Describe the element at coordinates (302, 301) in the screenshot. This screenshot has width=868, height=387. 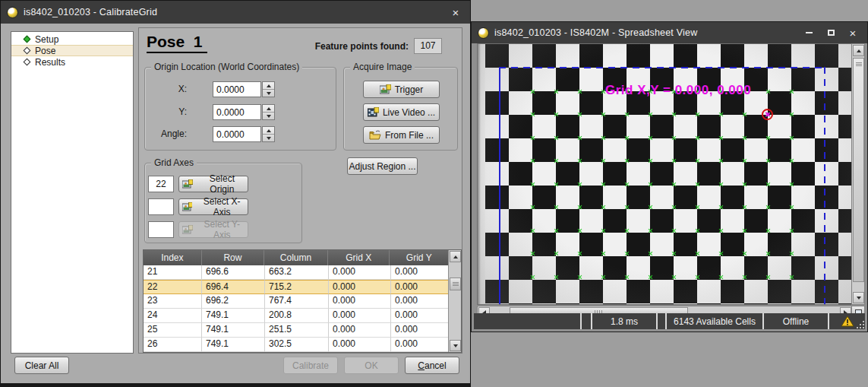
I see `table-row: 23 696.2 767.4 0.000 0.000` at that location.